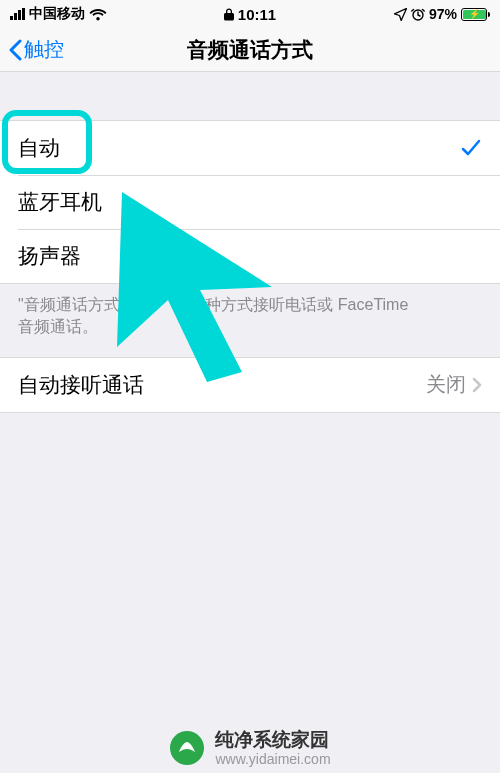 The height and width of the screenshot is (773, 500). What do you see at coordinates (272, 748) in the screenshot?
I see `watermark-text: 纯净系统家园 www.yidaimei.com` at bounding box center [272, 748].